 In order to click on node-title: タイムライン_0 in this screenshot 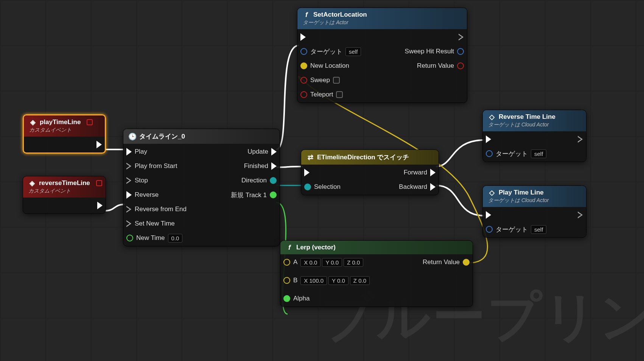, I will do `click(162, 136)`.